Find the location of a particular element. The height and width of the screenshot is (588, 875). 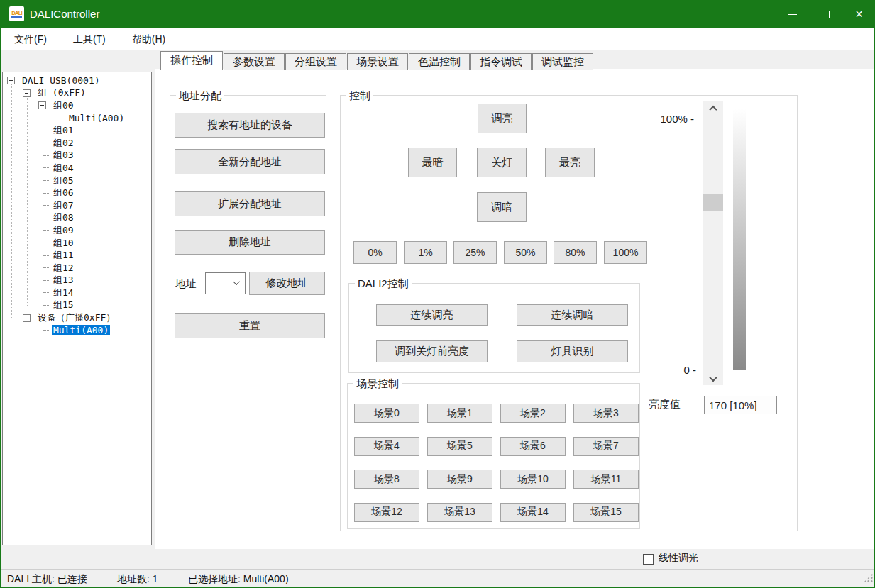

brightest-button: 最亮 is located at coordinates (570, 162).